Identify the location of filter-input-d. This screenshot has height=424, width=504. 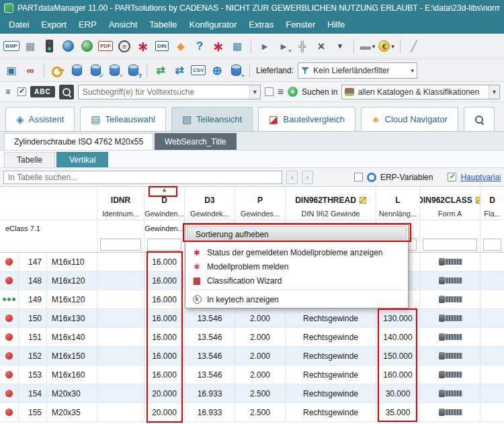
(164, 245).